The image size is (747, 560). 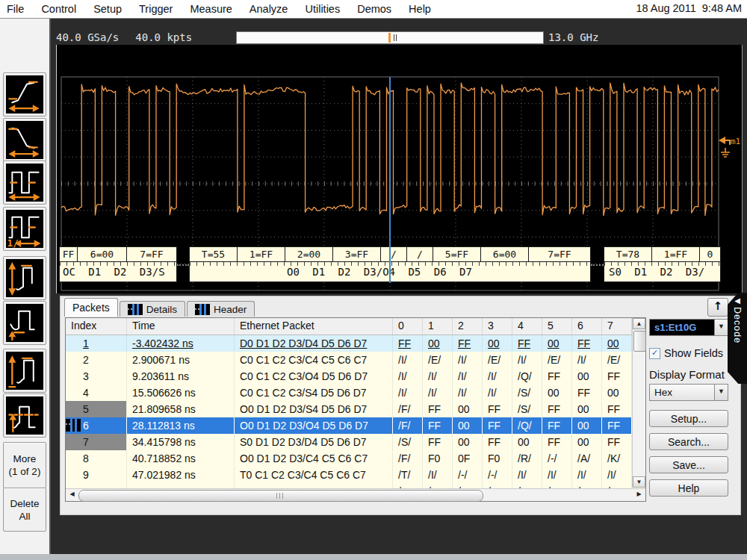 I want to click on help-button: Help, so click(x=689, y=488).